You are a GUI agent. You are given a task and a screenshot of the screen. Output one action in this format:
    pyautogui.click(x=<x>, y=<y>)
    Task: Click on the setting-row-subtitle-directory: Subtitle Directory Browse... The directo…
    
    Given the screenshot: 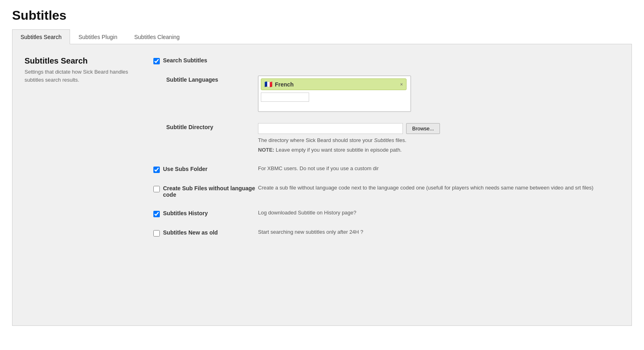 What is the action you would take?
    pyautogui.click(x=386, y=138)
    